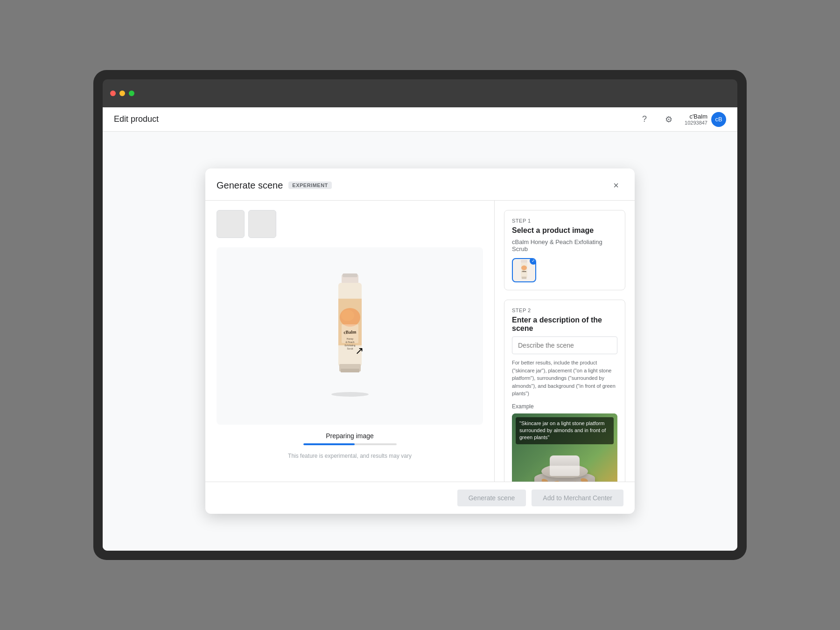  I want to click on svg-text: Honey, so click(350, 339).